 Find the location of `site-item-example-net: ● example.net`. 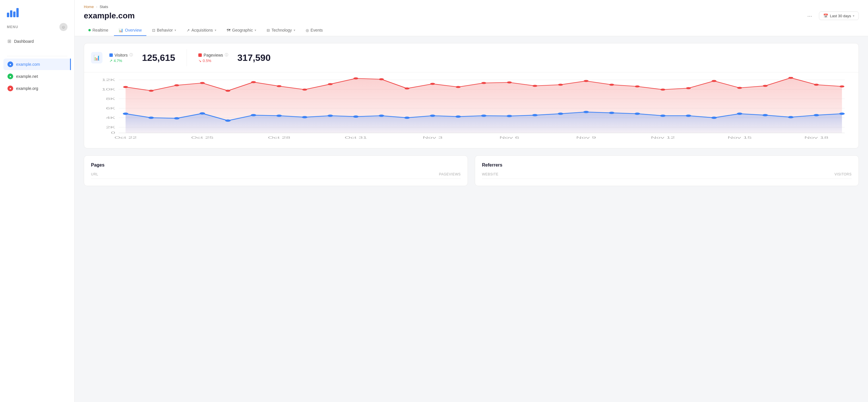

site-item-example-net: ● example.net is located at coordinates (37, 76).